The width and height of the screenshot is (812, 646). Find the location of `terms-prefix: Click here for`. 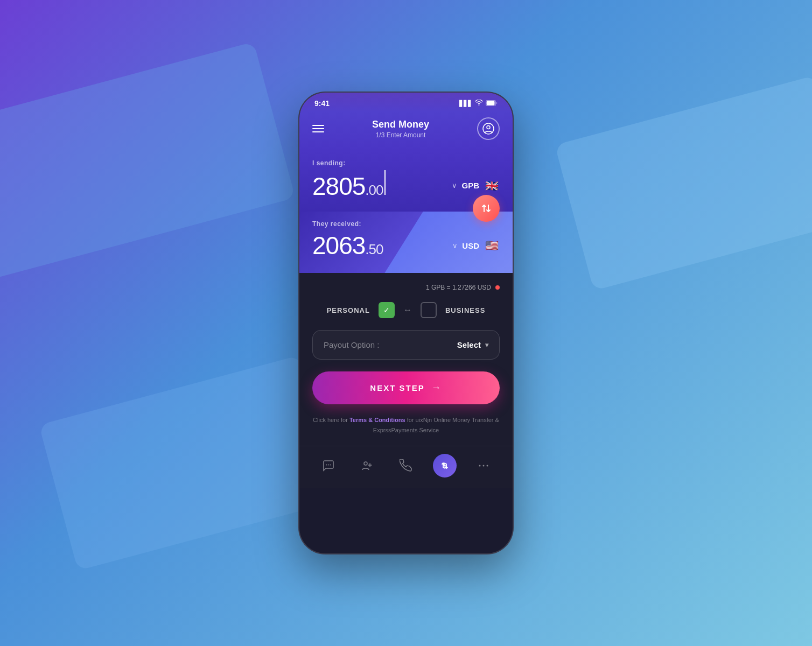

terms-prefix: Click here for is located at coordinates (331, 420).